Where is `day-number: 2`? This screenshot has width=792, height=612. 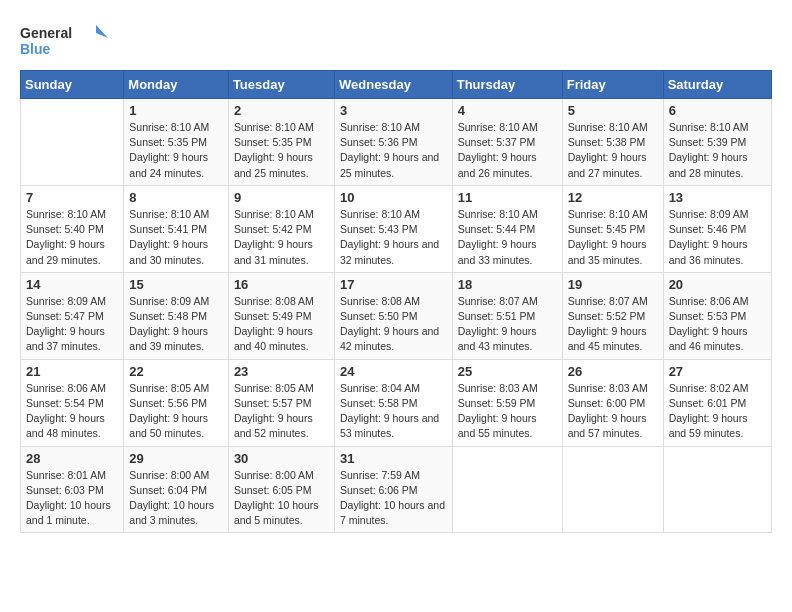
day-number: 2 is located at coordinates (282, 110).